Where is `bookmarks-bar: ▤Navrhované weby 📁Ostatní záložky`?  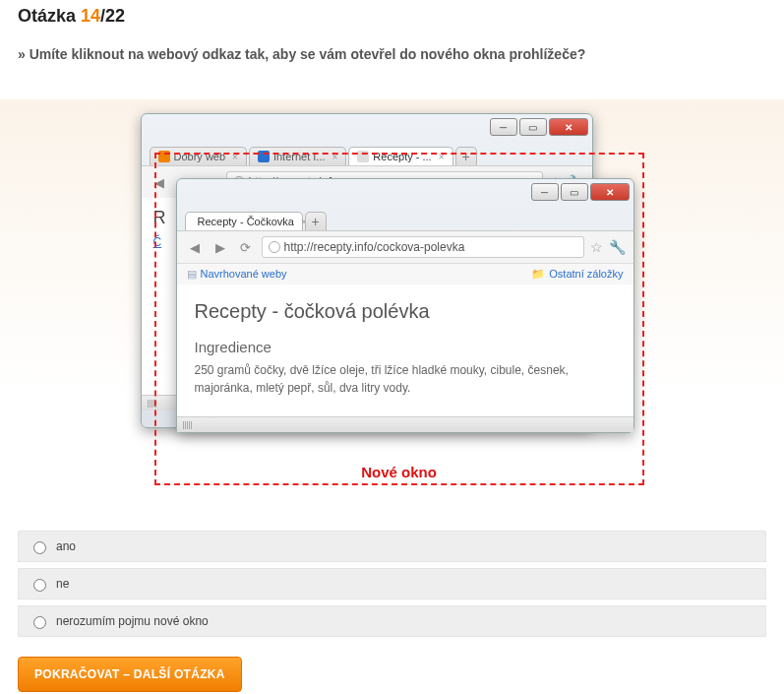 bookmarks-bar: ▤Navrhované weby 📁Ostatní záložky is located at coordinates (405, 274).